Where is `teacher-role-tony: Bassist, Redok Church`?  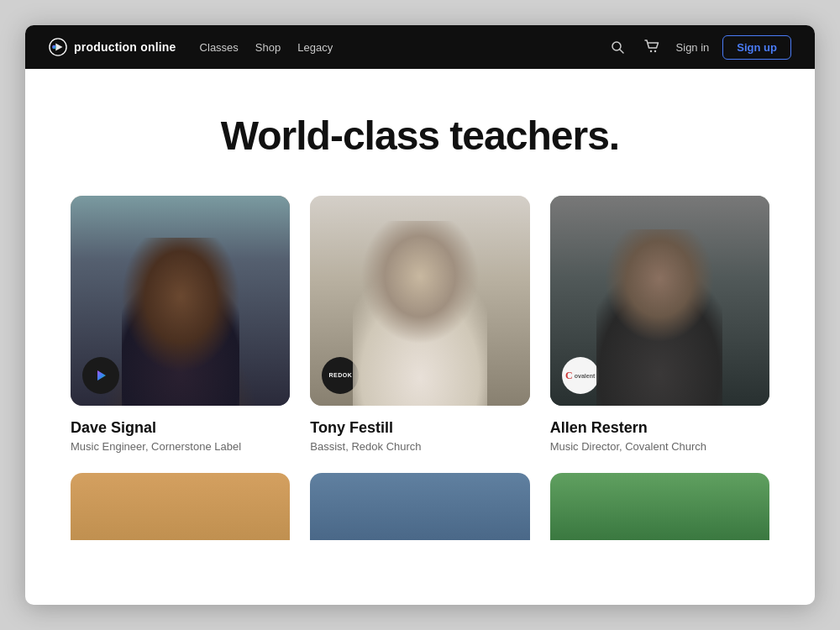 teacher-role-tony: Bassist, Redok Church is located at coordinates (420, 447).